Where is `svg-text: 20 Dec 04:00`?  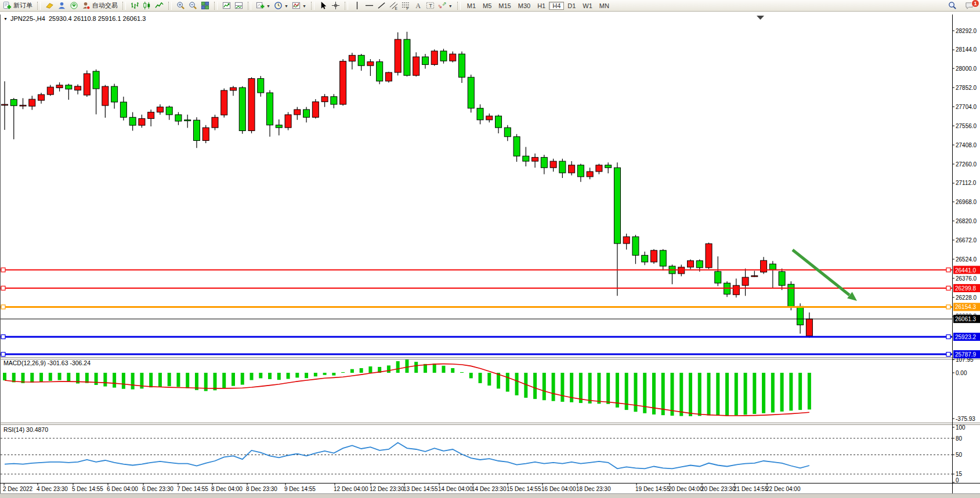
svg-text: 20 Dec 04:00 is located at coordinates (686, 489).